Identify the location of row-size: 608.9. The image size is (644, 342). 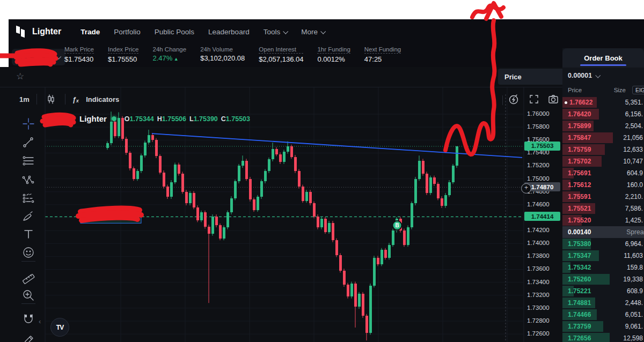
(635, 291).